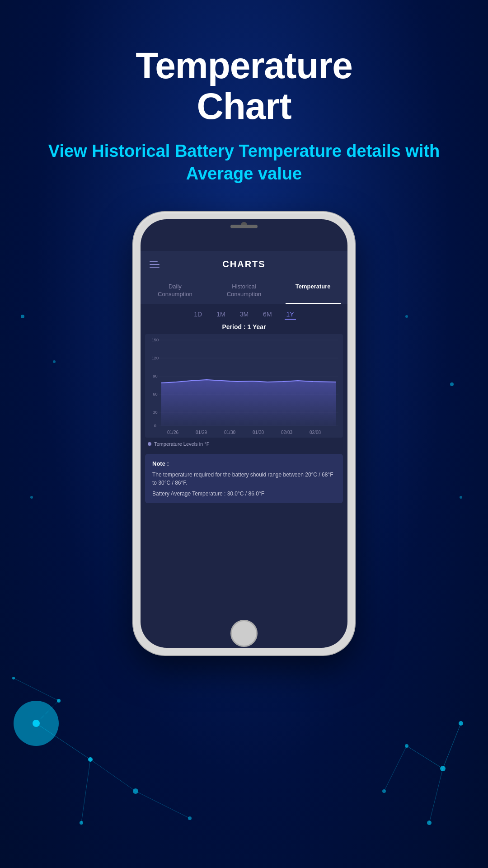 The width and height of the screenshot is (488, 868). I want to click on tab-daily-consumption: Daily Consumption, so click(175, 291).